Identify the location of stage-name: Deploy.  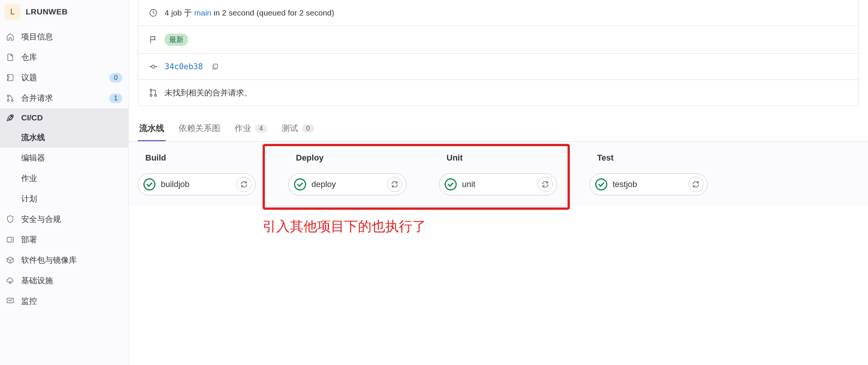
(347, 158).